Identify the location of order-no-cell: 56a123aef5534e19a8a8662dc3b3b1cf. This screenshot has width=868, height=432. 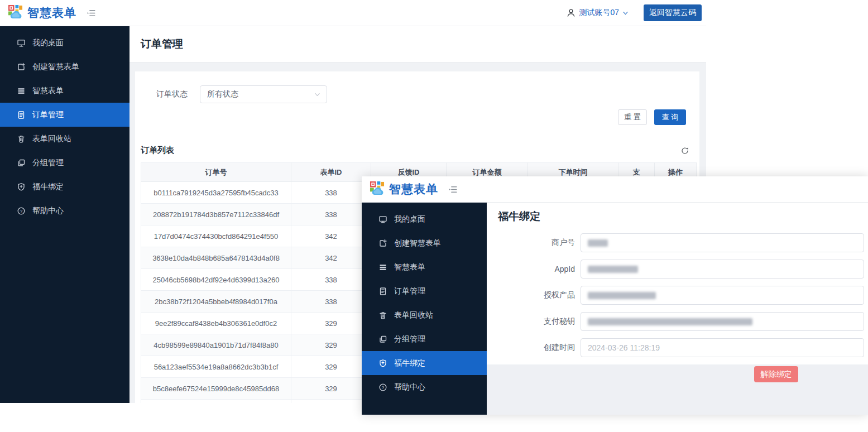
(217, 367).